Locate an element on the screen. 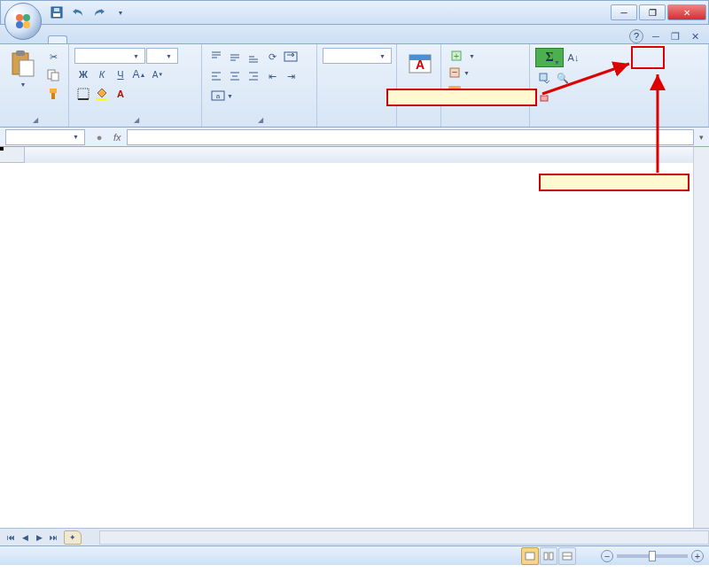  help-icon: ? is located at coordinates (636, 36).